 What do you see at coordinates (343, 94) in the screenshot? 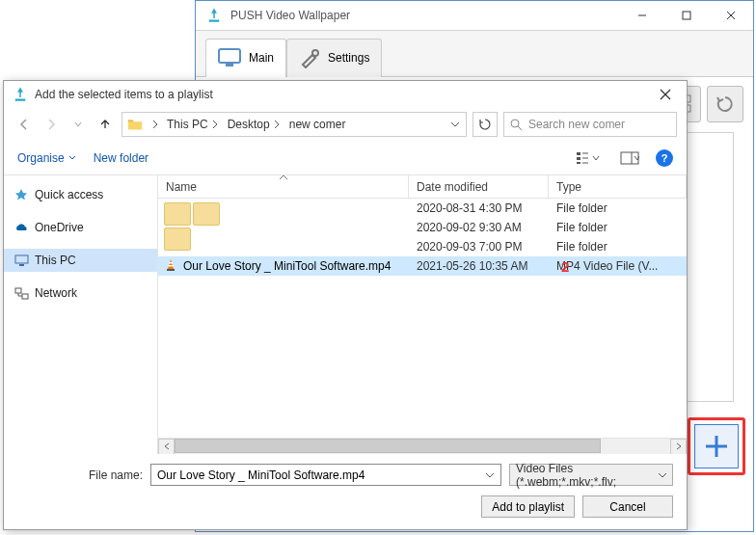
I see `dialog-title: Add the selected items to a playlist` at bounding box center [343, 94].